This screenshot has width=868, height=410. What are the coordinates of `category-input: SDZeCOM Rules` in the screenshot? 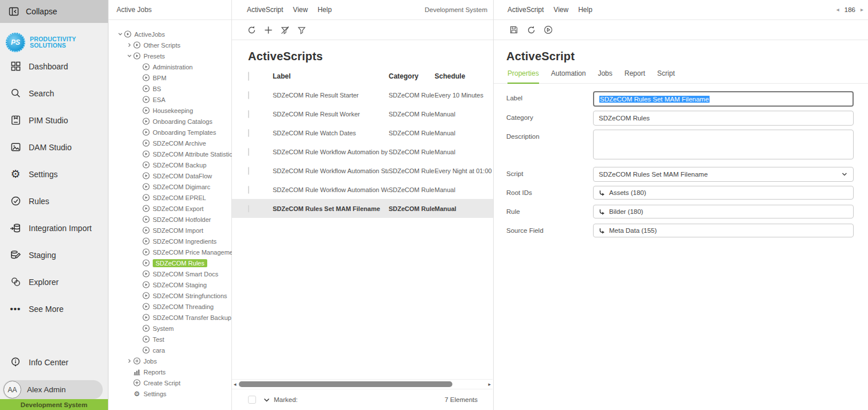 It's located at (723, 118).